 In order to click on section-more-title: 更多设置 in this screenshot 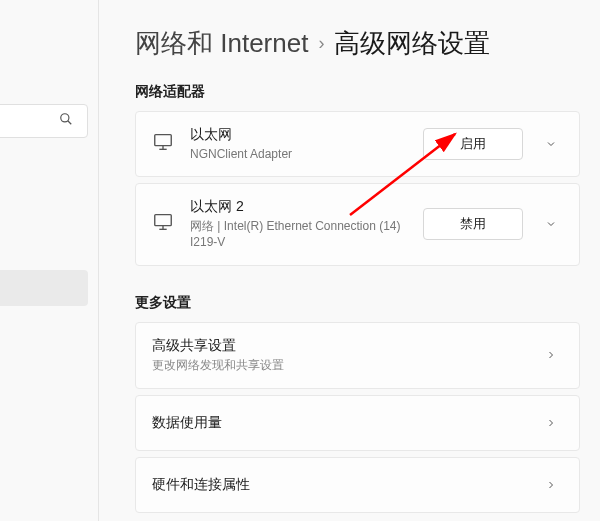, I will do `click(358, 303)`.